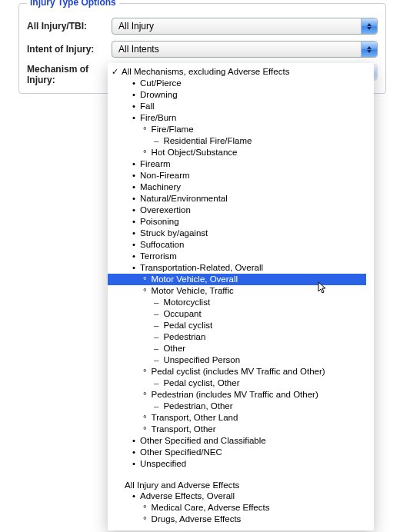  I want to click on dropdown-item: Medical Care, Adverse Effects, so click(237, 507).